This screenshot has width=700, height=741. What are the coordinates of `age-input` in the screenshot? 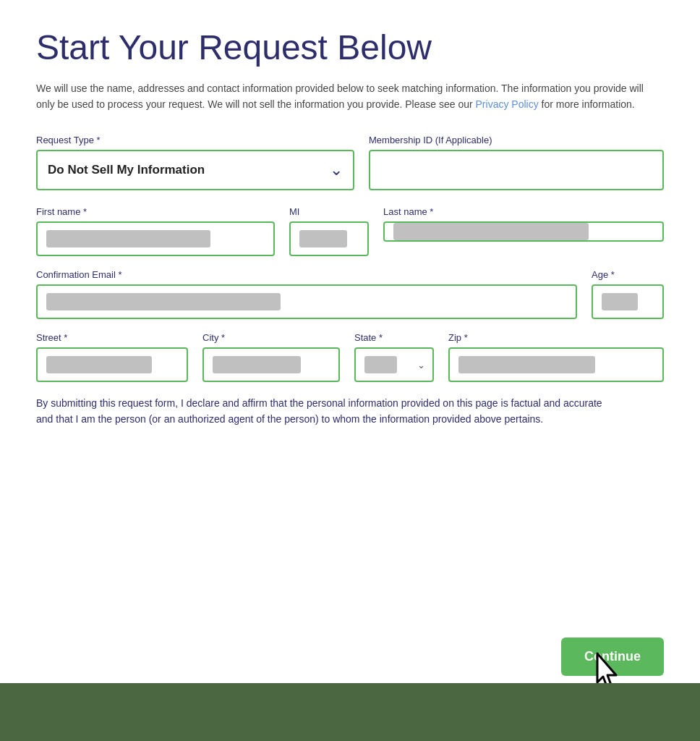 It's located at (628, 302).